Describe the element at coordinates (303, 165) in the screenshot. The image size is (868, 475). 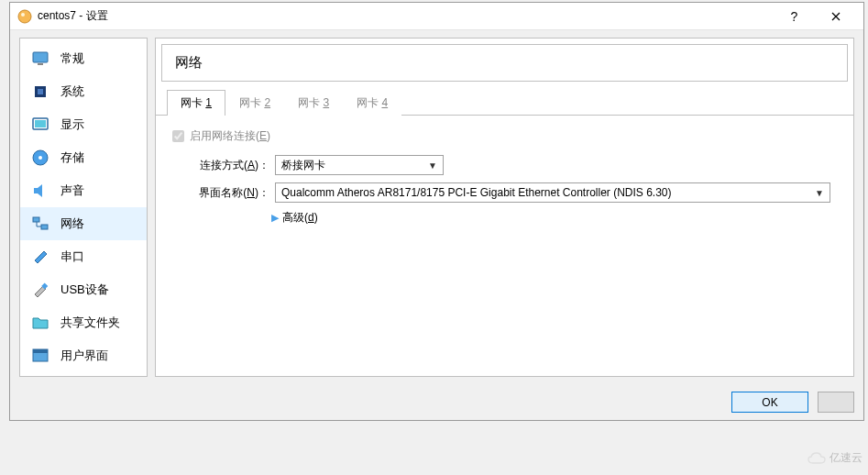
I see `attach-select-value: 桥接网卡` at that location.